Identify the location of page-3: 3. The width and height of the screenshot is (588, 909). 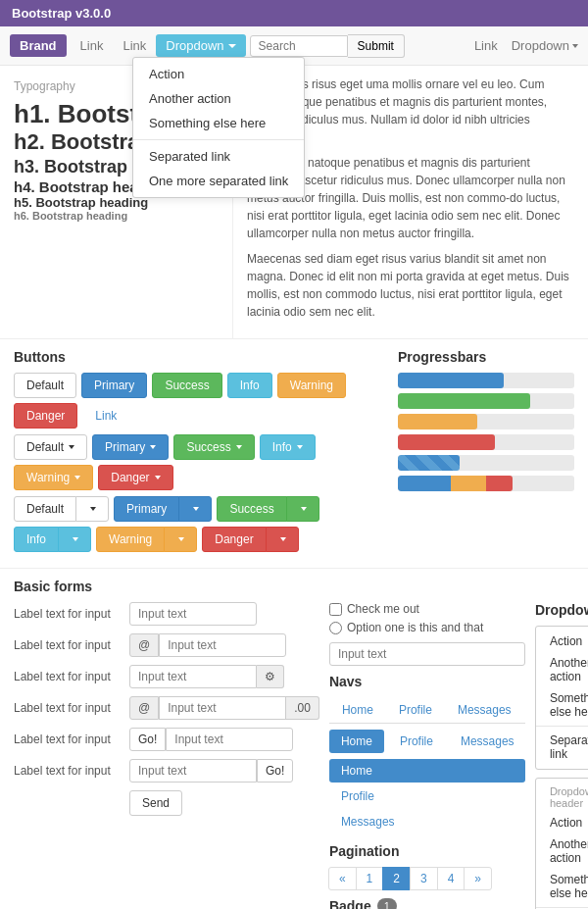
(423, 879).